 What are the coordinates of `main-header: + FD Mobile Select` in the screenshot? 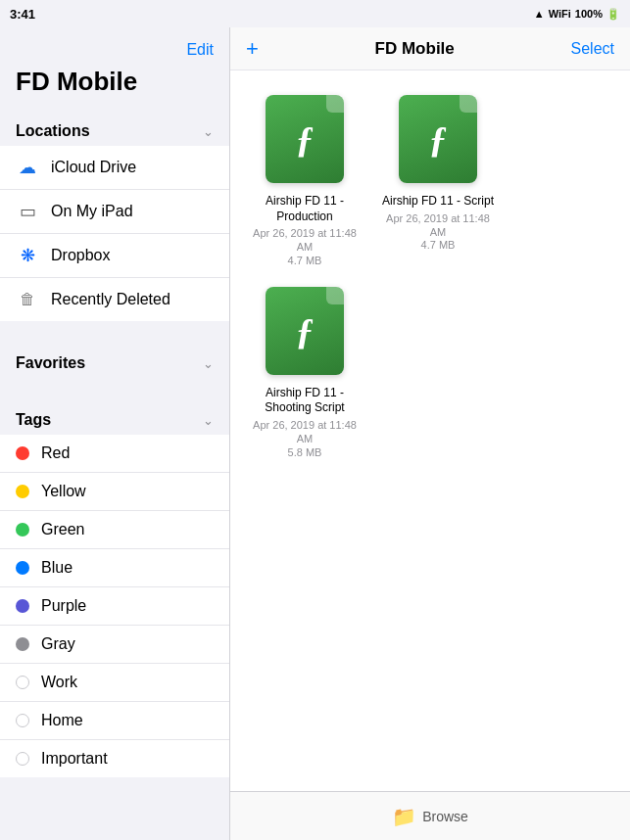 It's located at (430, 49).